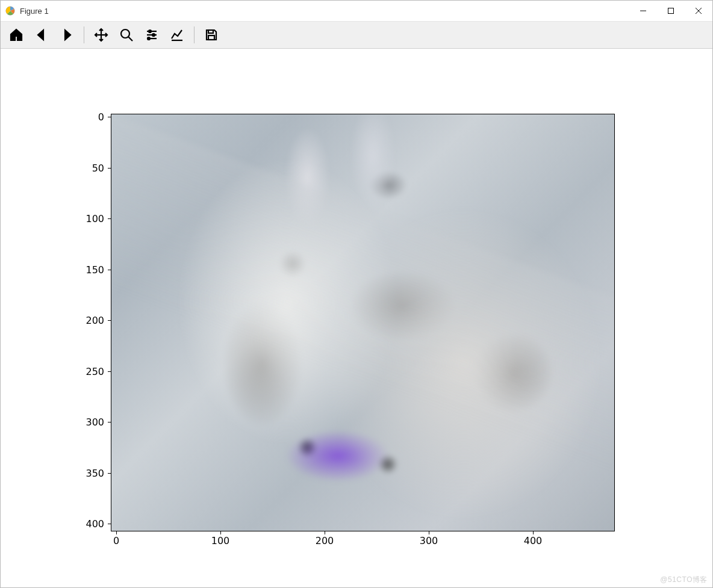  What do you see at coordinates (126, 35) in the screenshot?
I see `zoom-button` at bounding box center [126, 35].